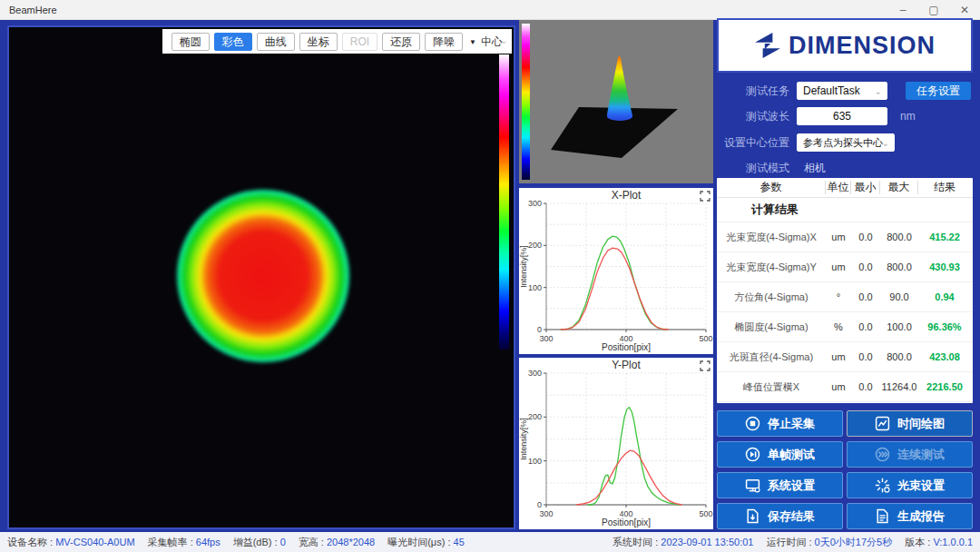 Image resolution: width=980 pixels, height=552 pixels. Describe the element at coordinates (616, 102) in the screenshot. I see `beam-3d-view` at that location.